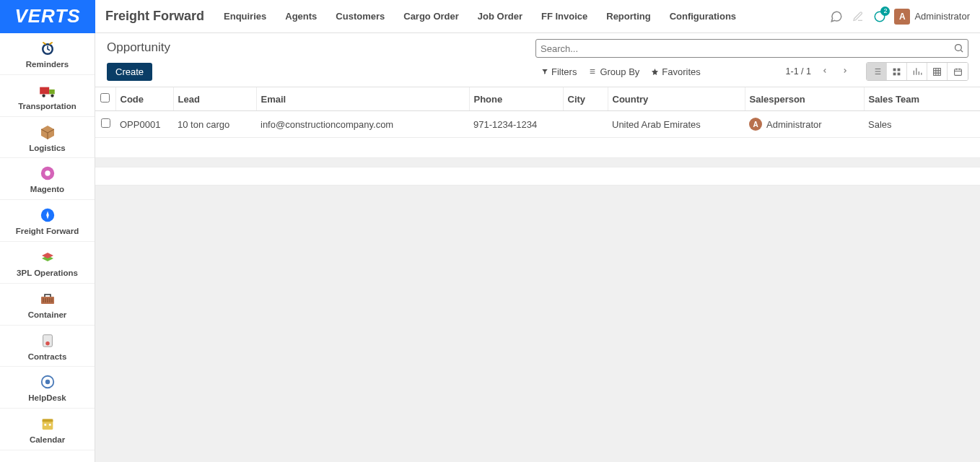 This screenshot has width=980, height=462. I want to click on favorites-button: Favorites, so click(675, 72).